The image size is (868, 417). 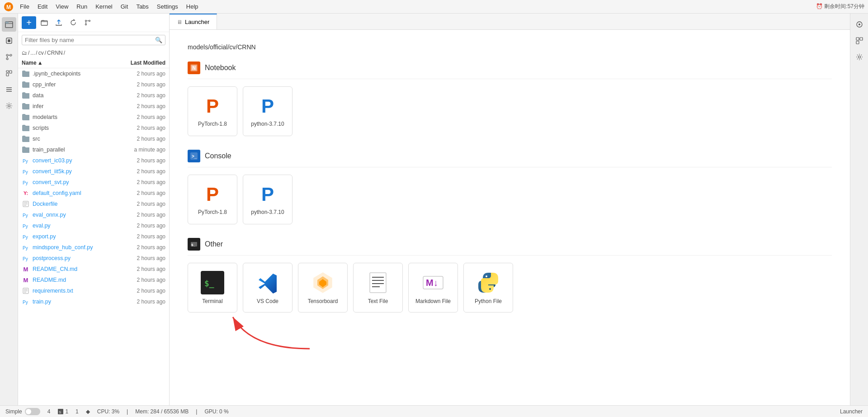 What do you see at coordinates (9, 106) in the screenshot?
I see `sidebar-item-settings` at bounding box center [9, 106].